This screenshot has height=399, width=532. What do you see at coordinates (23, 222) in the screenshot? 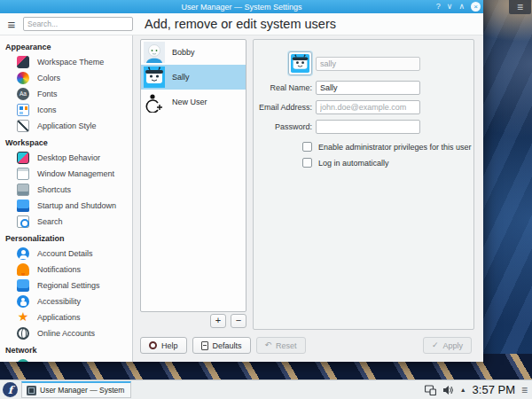
I see `search-doc-icon` at bounding box center [23, 222].